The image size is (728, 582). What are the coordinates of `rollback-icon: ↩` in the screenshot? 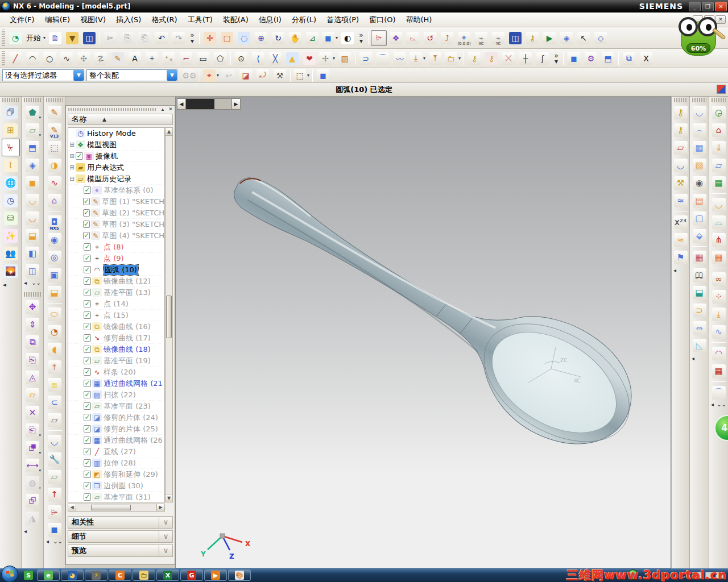 It's located at (229, 76).